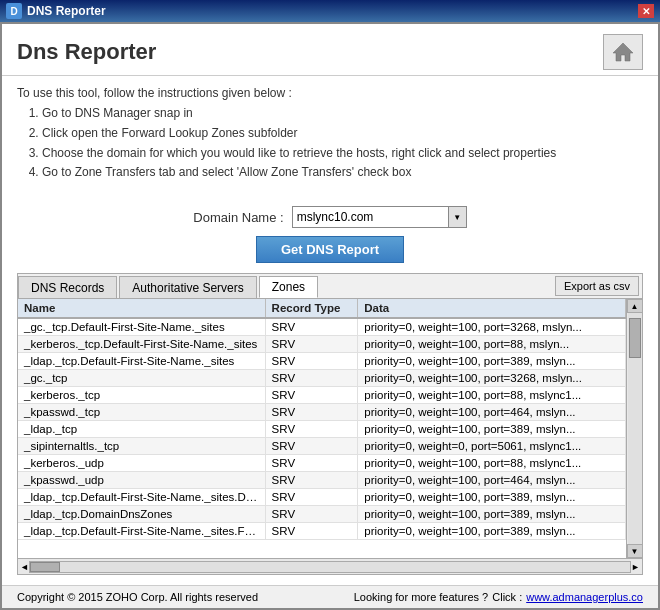  Describe the element at coordinates (330, 50) in the screenshot. I see `header-area: Dns Reporter` at that location.